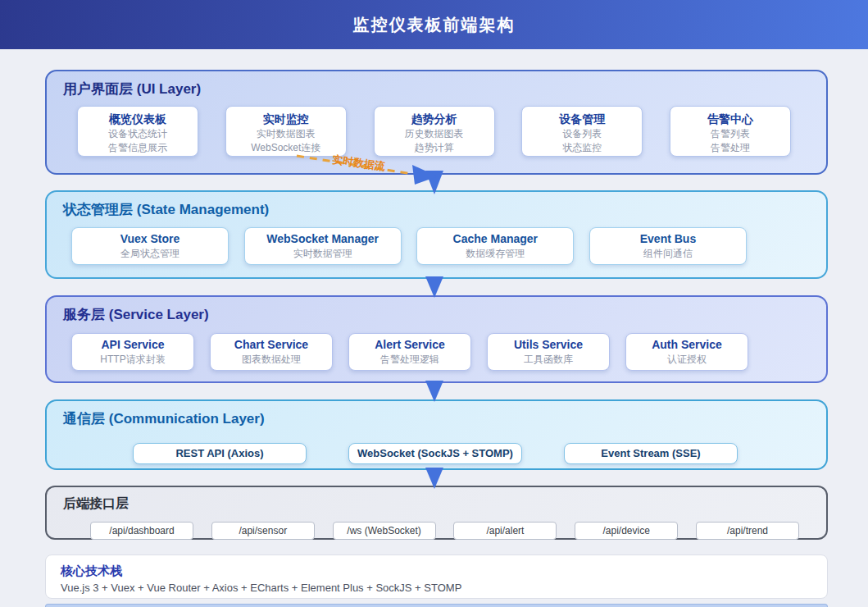  I want to click on box-rest-api: REST API (Axios), so click(220, 454).